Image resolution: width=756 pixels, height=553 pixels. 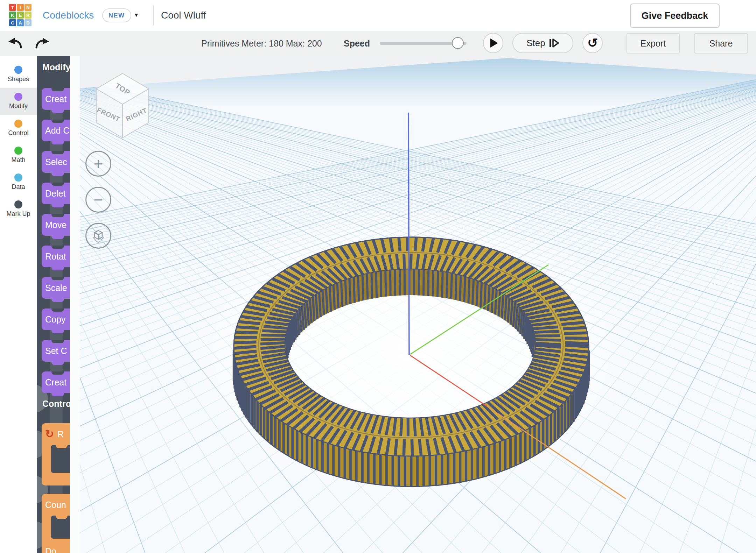 I want to click on undo-button, so click(x=15, y=43).